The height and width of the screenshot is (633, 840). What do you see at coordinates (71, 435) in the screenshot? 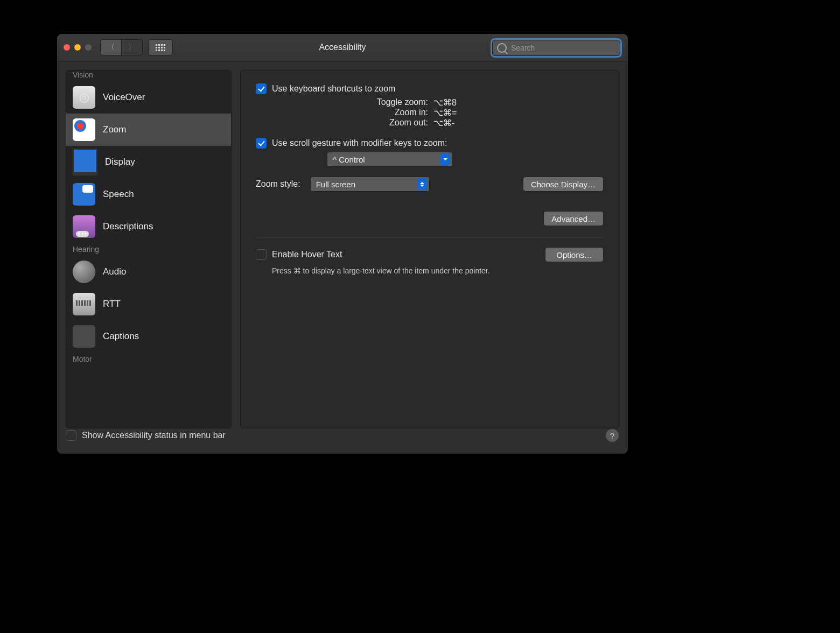
I see `show-status-checkbox` at bounding box center [71, 435].